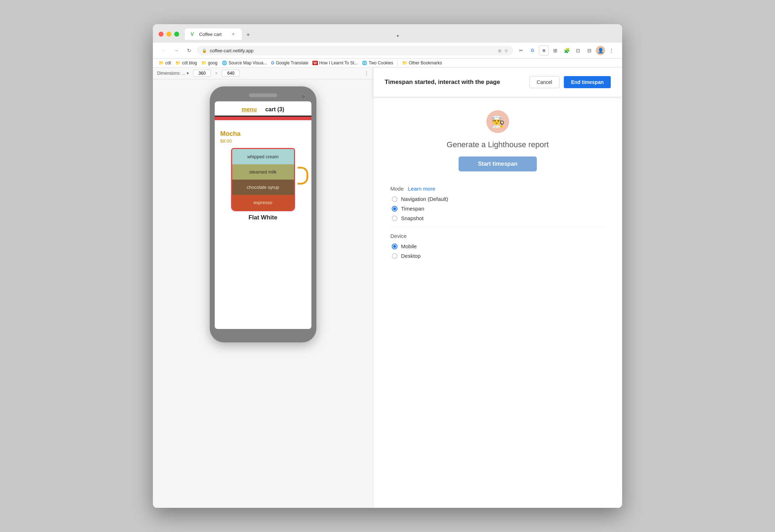  What do you see at coordinates (263, 141) in the screenshot?
I see `product-price: $8.00` at bounding box center [263, 141].